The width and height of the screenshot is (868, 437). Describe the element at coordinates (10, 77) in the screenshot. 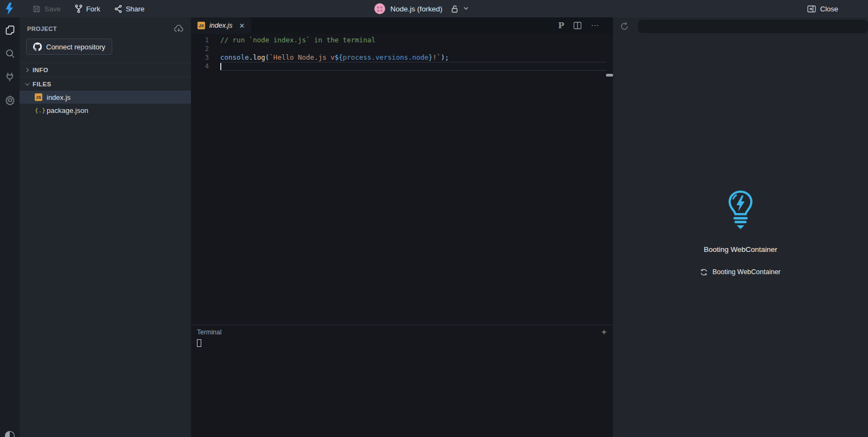

I see `ports-plug-icon` at that location.